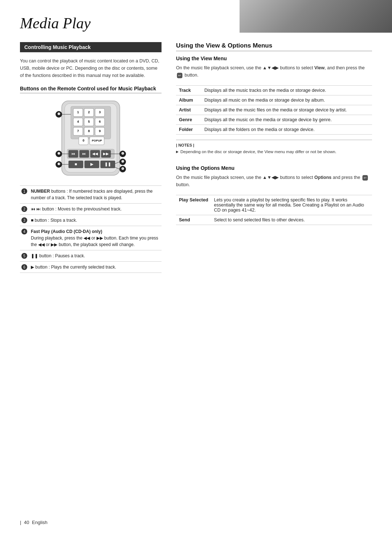  I want to click on options-label-play: Play Selected, so click(194, 205).